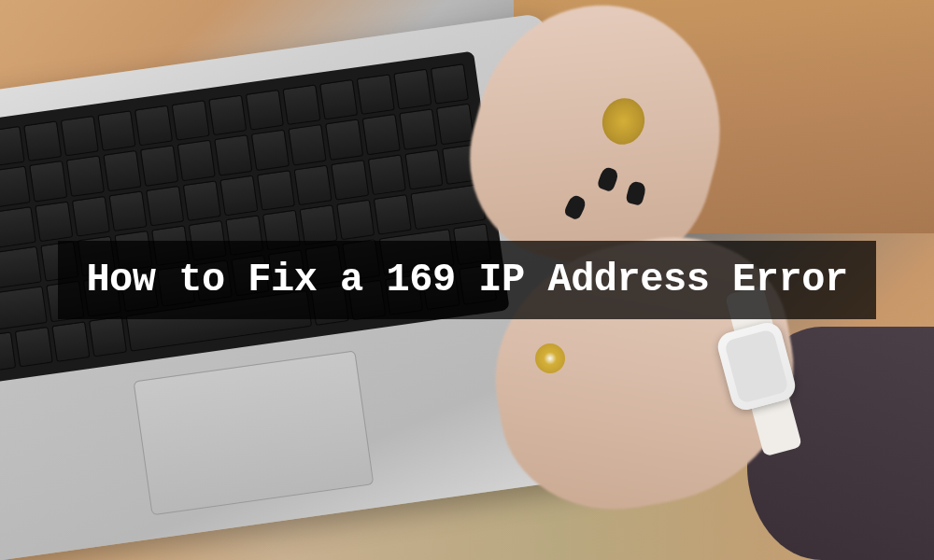 The height and width of the screenshot is (560, 934). Describe the element at coordinates (467, 280) in the screenshot. I see `article-title: How to Fix a 169 IP Address Error` at that location.